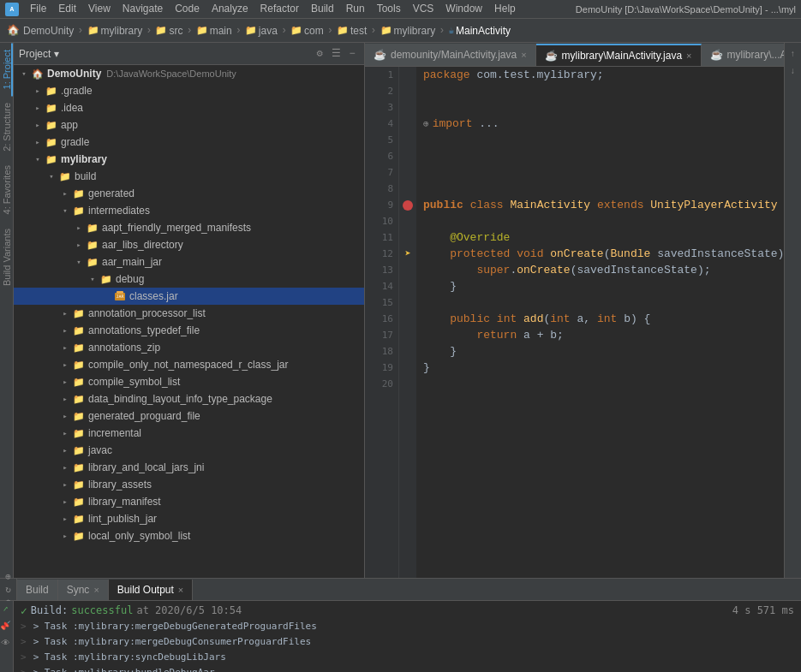 The width and height of the screenshot is (801, 672). What do you see at coordinates (188, 519) in the screenshot?
I see `tree-item: ▸📁lint_publish_jar` at bounding box center [188, 519].